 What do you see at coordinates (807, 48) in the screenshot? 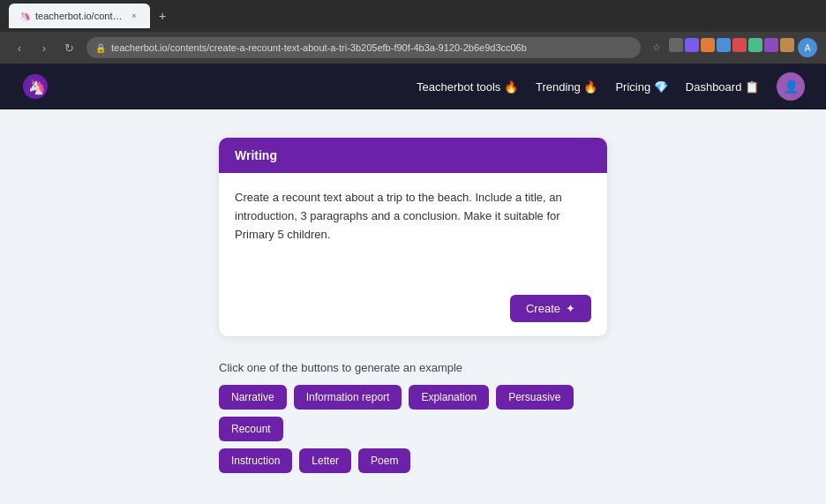
I see `profile-button: A` at bounding box center [807, 48].